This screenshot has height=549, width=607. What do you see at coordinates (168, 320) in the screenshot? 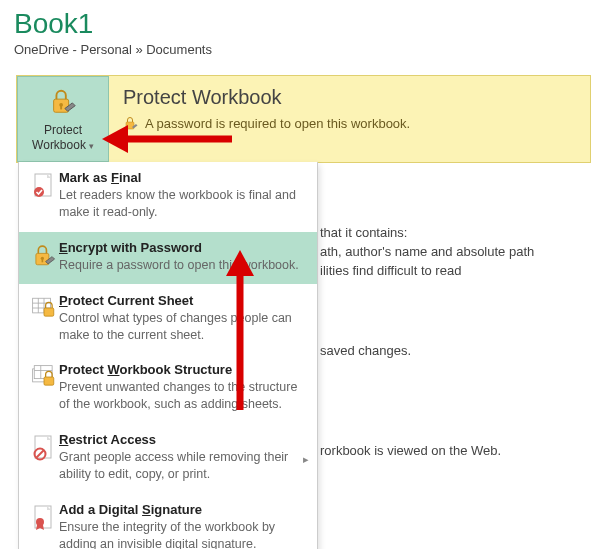
I see `menu-protect-current-sheet: Protect Current Sheet Control what types…` at bounding box center [168, 320].